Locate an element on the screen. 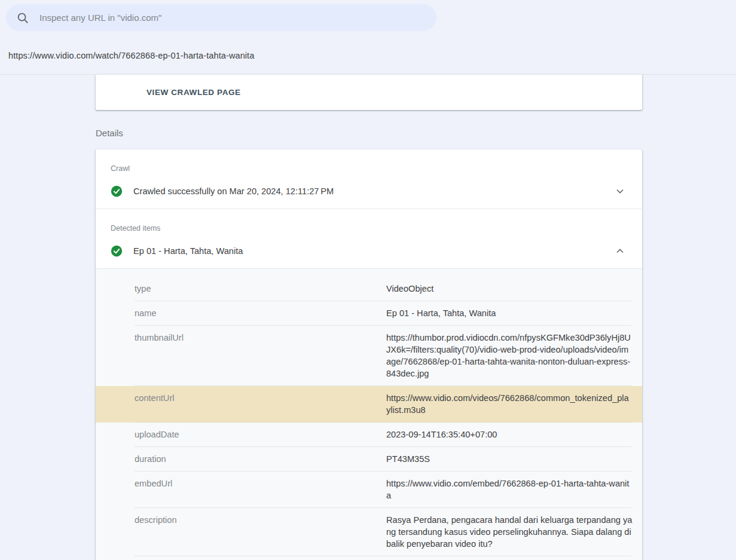 The image size is (736, 560). property-key: thumbnailUrl is located at coordinates (261, 338).